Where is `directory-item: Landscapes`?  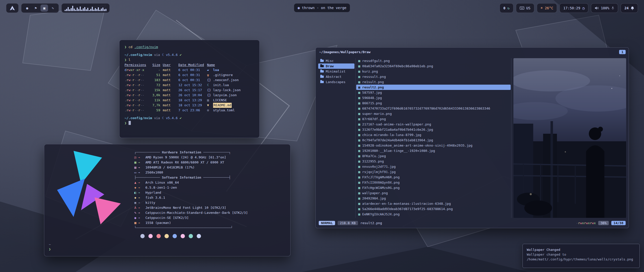 directory-item: Landscapes is located at coordinates (336, 82).